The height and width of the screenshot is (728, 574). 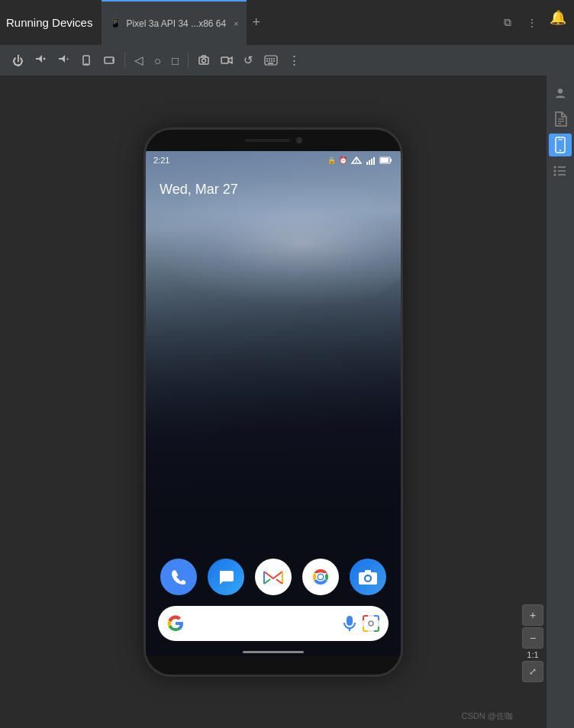 What do you see at coordinates (533, 638) in the screenshot?
I see `zoom-out-btn: −` at bounding box center [533, 638].